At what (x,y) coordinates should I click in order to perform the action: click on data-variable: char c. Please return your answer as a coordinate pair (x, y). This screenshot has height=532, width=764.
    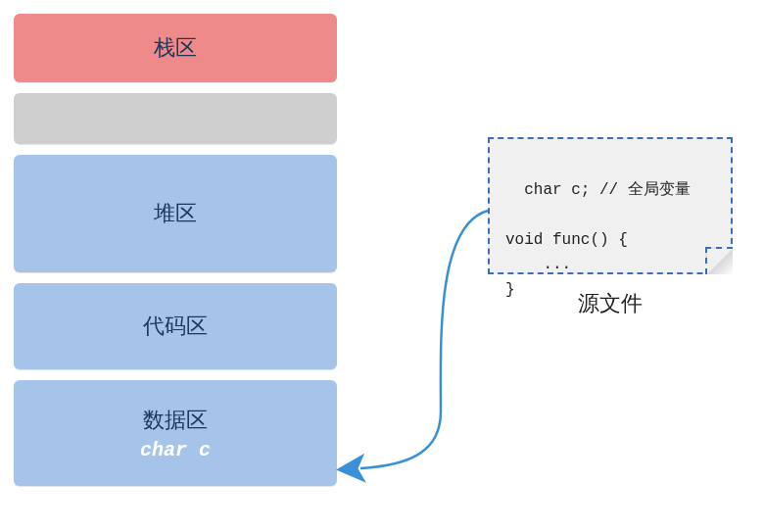
    Looking at the image, I should click on (175, 451).